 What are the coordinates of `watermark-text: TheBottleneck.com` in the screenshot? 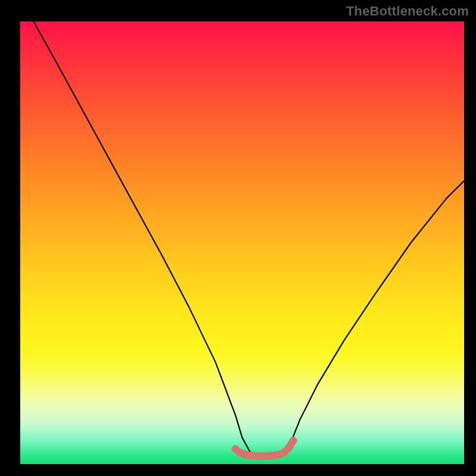 It's located at (408, 11).